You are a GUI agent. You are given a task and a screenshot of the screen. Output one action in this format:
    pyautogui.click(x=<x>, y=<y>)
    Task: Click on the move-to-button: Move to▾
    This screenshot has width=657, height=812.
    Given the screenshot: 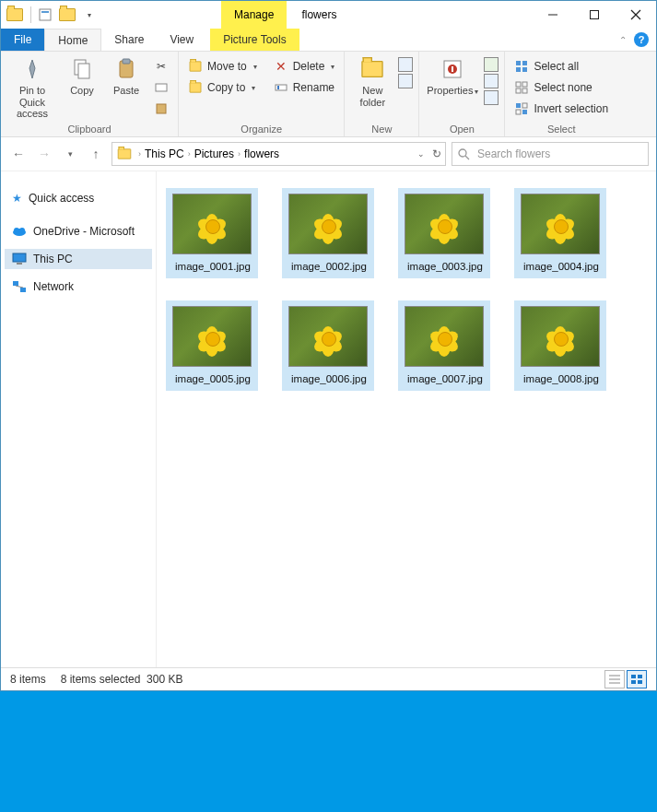 What is the action you would take?
    pyautogui.click(x=223, y=66)
    